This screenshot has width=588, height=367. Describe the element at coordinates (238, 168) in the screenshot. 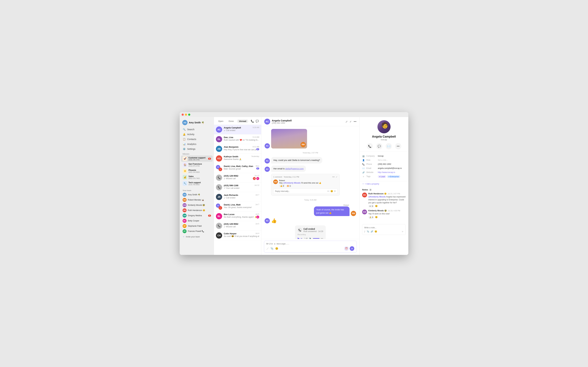

I see `conv-item-david-group: D L David, Lisa, Matt, Cathy, Alan Mon M…` at that location.